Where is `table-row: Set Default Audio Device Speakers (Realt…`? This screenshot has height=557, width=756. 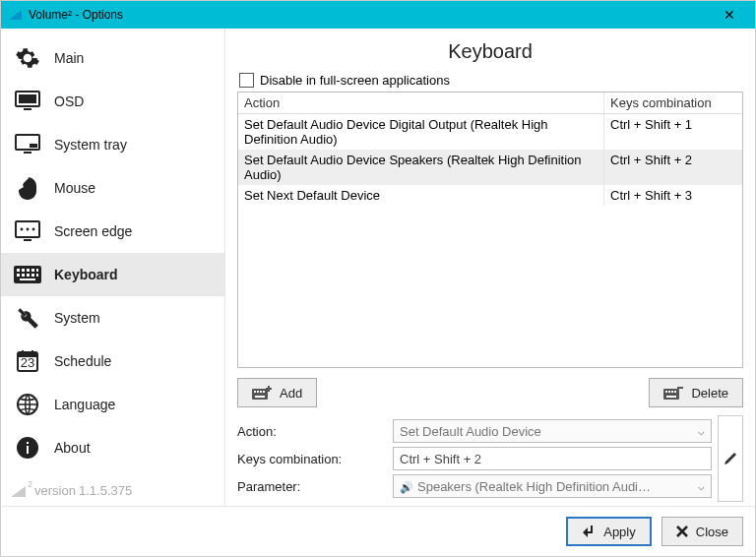 table-row: Set Default Audio Device Speakers (Realt… is located at coordinates (490, 167).